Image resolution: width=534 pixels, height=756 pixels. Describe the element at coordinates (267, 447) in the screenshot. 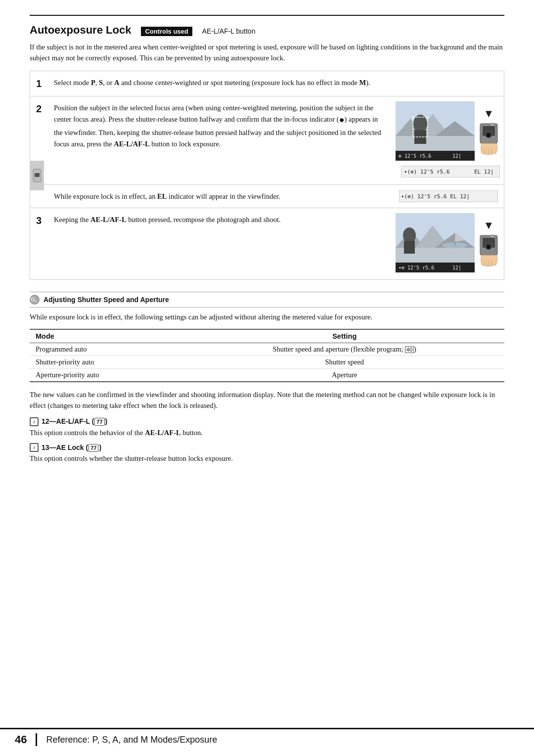

I see `note-13-title: i 13—AE Lock (77)` at that location.